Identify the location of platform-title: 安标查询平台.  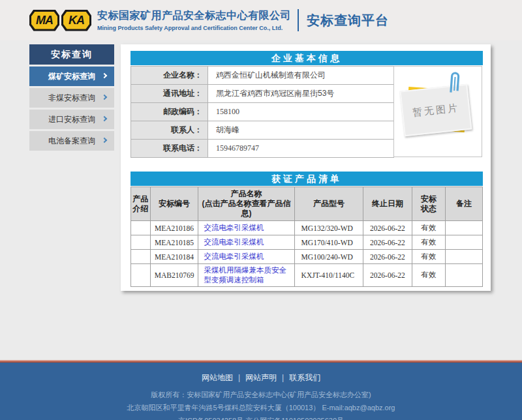
(348, 21).